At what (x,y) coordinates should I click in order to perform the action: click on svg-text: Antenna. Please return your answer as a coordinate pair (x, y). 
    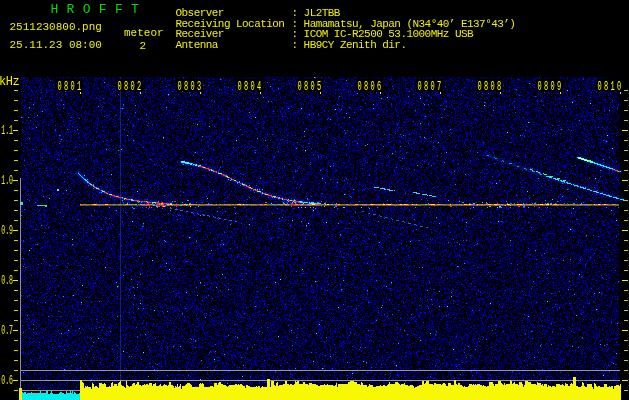
    Looking at the image, I should click on (198, 45).